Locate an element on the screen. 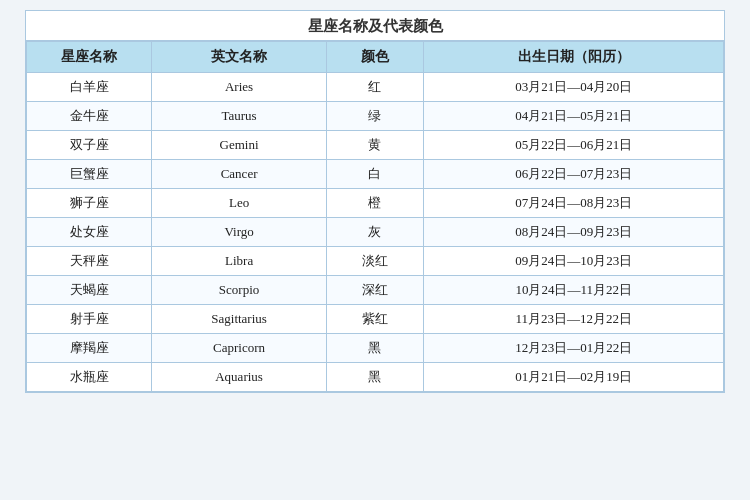  cell-chinese: 摩羯座 is located at coordinates (90, 348).